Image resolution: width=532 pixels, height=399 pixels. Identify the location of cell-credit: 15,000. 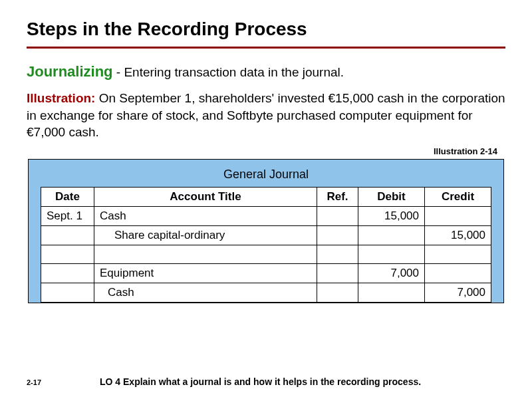
(458, 235).